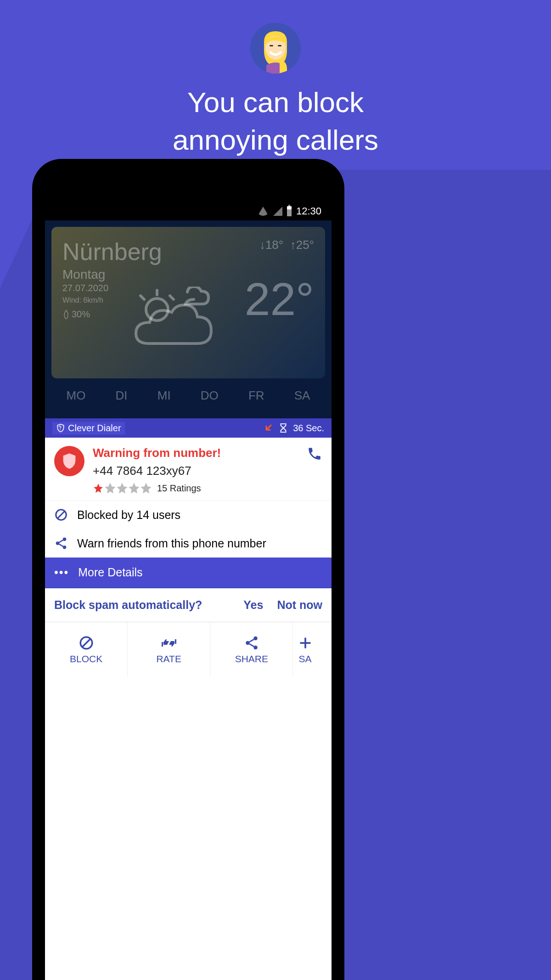 The image size is (551, 980). Describe the element at coordinates (188, 303) in the screenshot. I see `weather-card: Nürnberg Montag 27.07.2020 Wind: 6km/h 3…` at that location.